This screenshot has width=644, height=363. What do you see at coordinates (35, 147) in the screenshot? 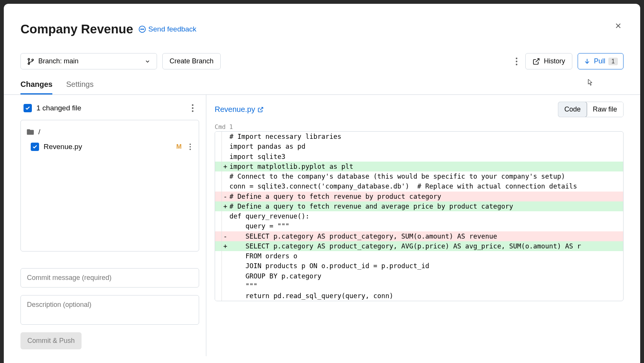
I see `file-checkbox` at bounding box center [35, 147].